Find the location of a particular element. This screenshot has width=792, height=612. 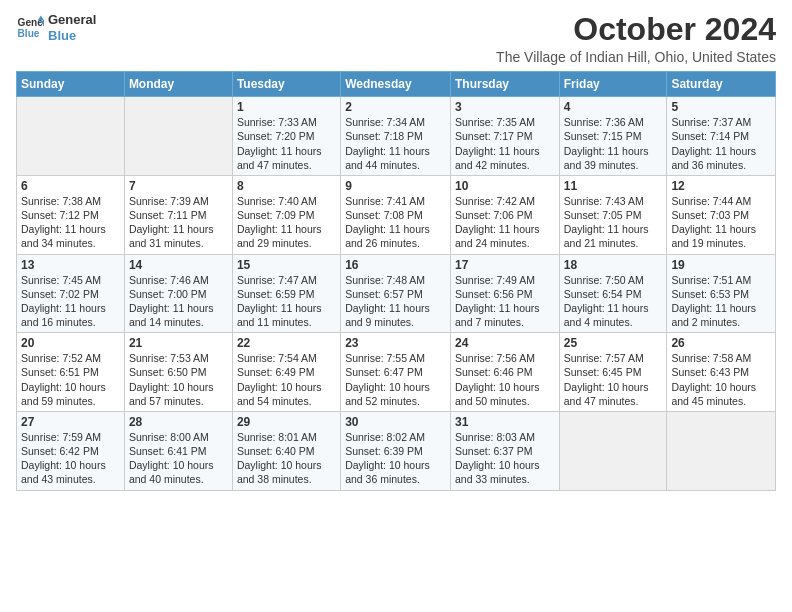

table-row: 19Sunrise: 7:51 AM Sunset: 6:53 PM Dayli… is located at coordinates (722, 294).